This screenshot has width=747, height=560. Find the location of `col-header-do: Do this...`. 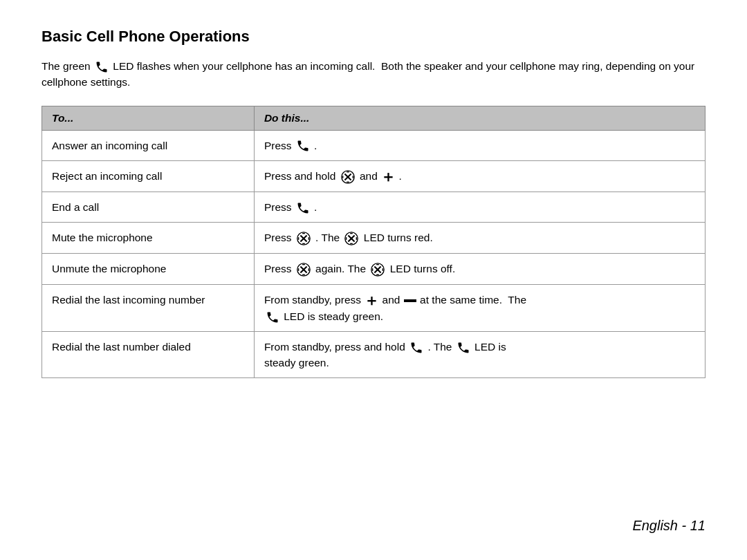

col-header-do: Do this... is located at coordinates (479, 118).